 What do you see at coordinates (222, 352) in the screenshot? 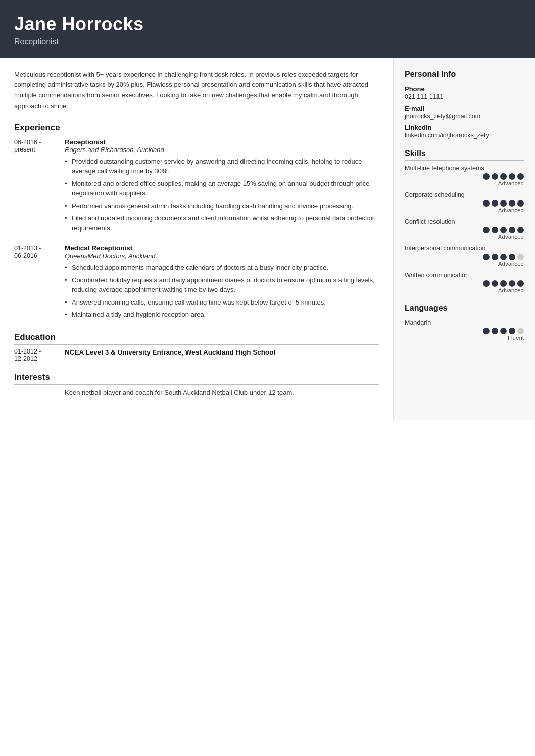
I see `edu-degree-0: NCEA Level 3 & University Entrance, West…` at bounding box center [222, 352].